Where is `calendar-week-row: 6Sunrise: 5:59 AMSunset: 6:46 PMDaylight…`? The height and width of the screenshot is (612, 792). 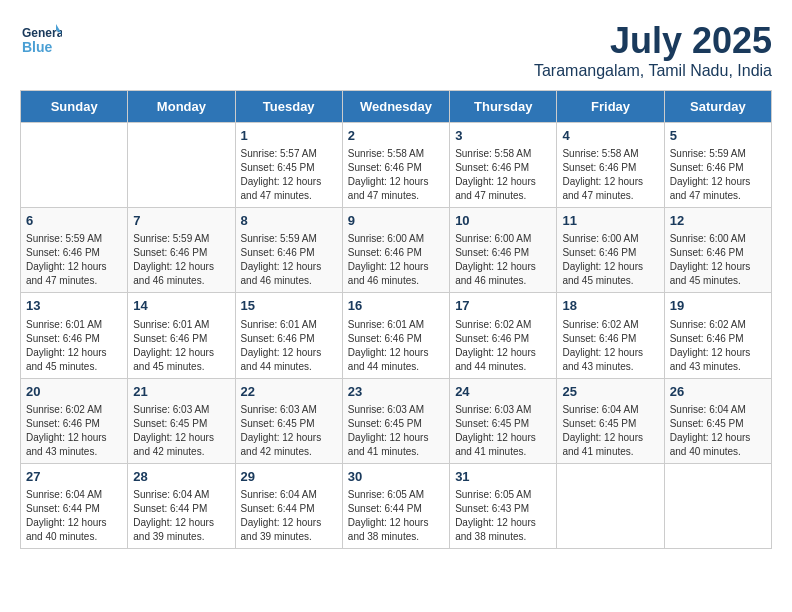 calendar-week-row: 6Sunrise: 5:59 AMSunset: 6:46 PMDaylight… is located at coordinates (396, 250).